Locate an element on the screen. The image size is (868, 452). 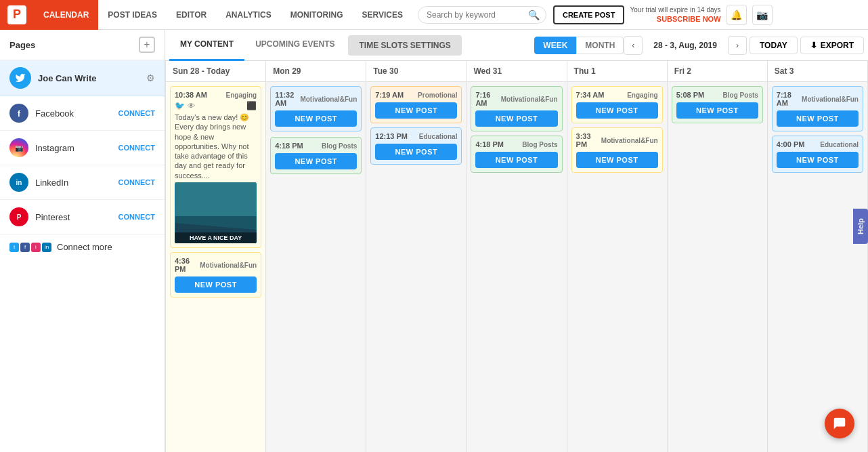
logo: P is located at coordinates (17, 15).